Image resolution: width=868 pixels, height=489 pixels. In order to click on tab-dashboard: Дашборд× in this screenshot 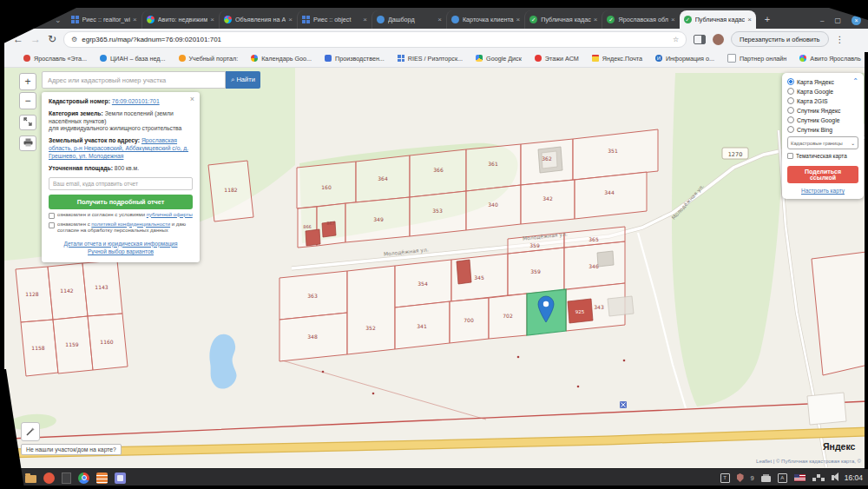, I will do `click(409, 19)`.